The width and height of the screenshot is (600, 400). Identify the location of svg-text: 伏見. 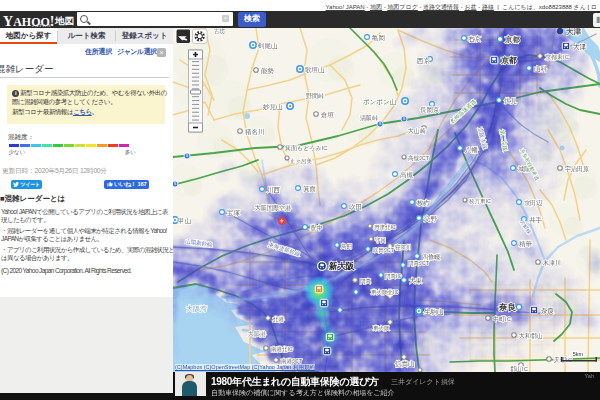
(511, 101).